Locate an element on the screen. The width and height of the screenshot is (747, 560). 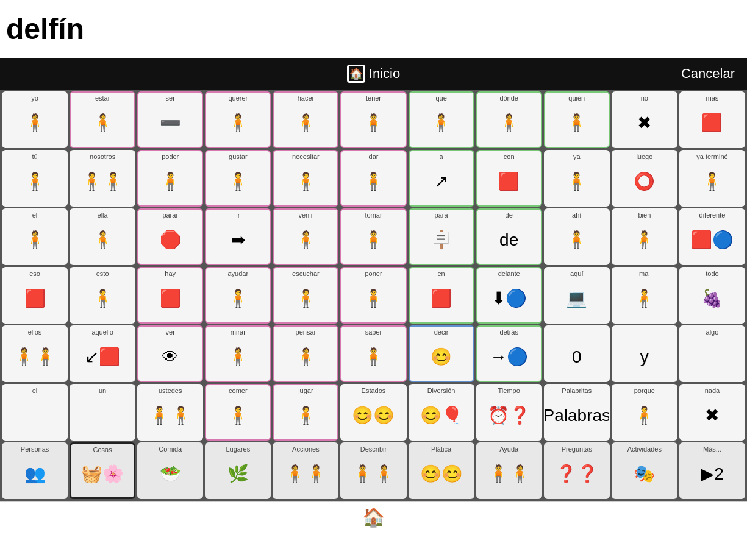
grid-cell-0-2: ser➖ is located at coordinates (170, 119).